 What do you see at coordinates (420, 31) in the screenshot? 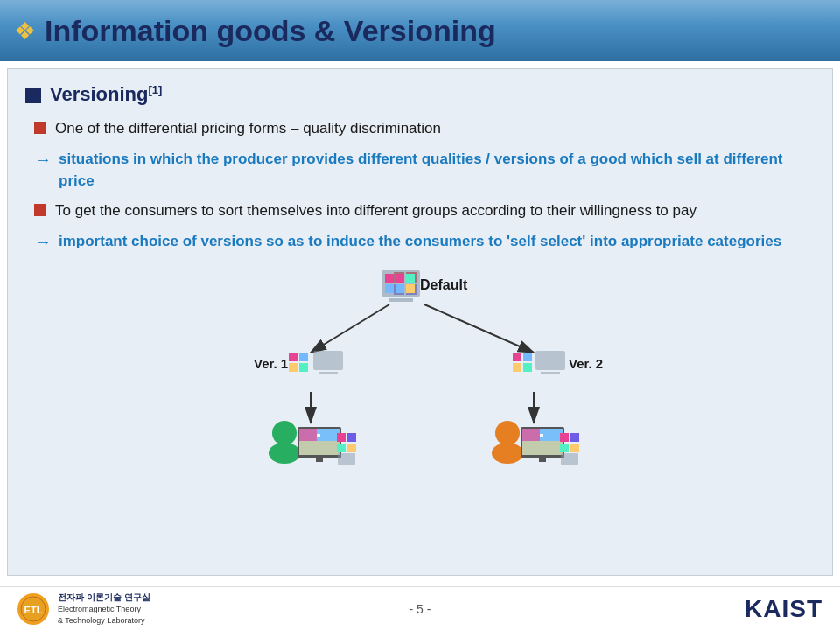
I see `slide-header: ❖ Information goods & Versioning` at bounding box center [420, 31].